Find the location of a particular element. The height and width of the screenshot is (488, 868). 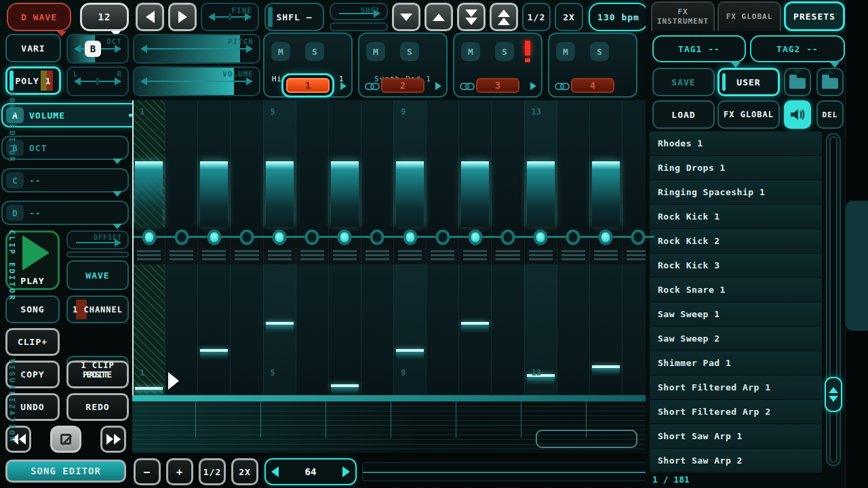

channel-4: M S 4 is located at coordinates (593, 65).